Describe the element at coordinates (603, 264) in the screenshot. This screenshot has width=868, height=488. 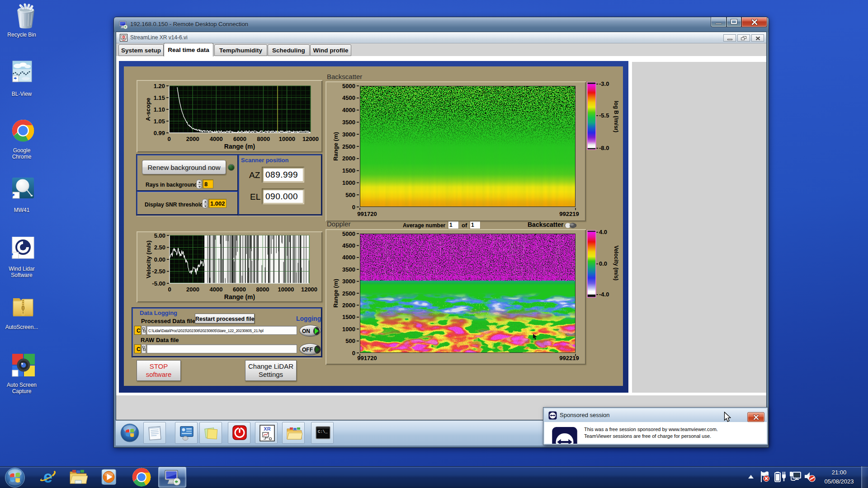
I see `svg-text: 0.0` at that location.